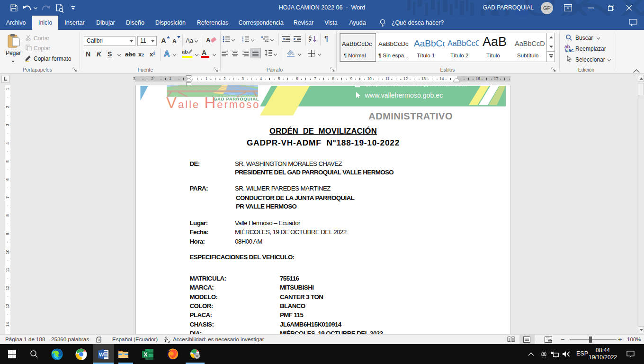 The image size is (644, 364). Describe the element at coordinates (404, 95) in the screenshot. I see `svg-text: www.vallehermoso.gob.ec` at that location.